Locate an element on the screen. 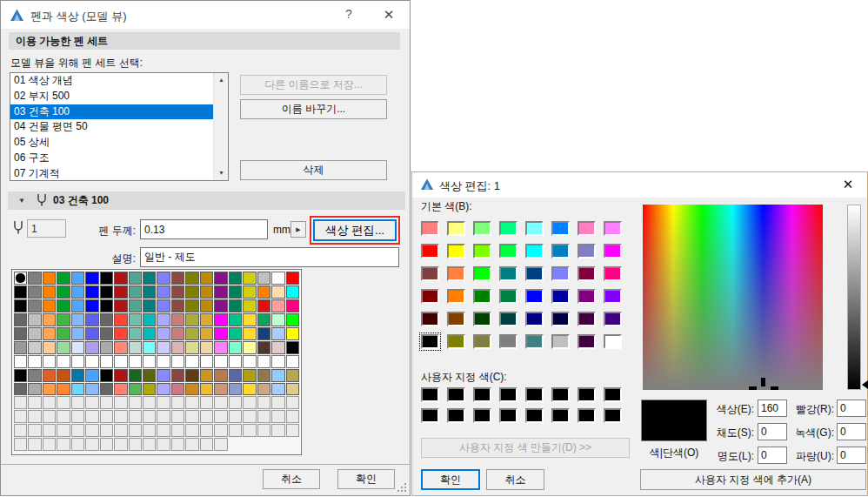 The image size is (868, 497). pen-set-item: 02 부지 500 is located at coordinates (111, 97).